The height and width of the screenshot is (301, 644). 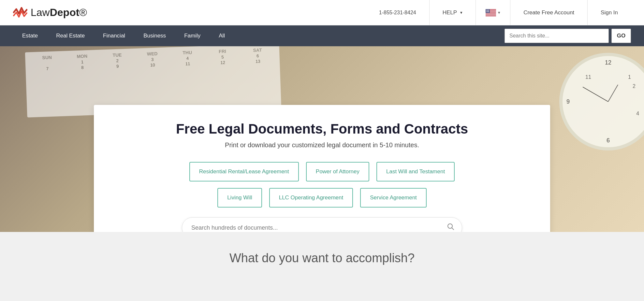 What do you see at coordinates (322, 172) in the screenshot?
I see `doc-buttons-row-1: Residential Rental/Lease Agreement Power…` at bounding box center [322, 172].